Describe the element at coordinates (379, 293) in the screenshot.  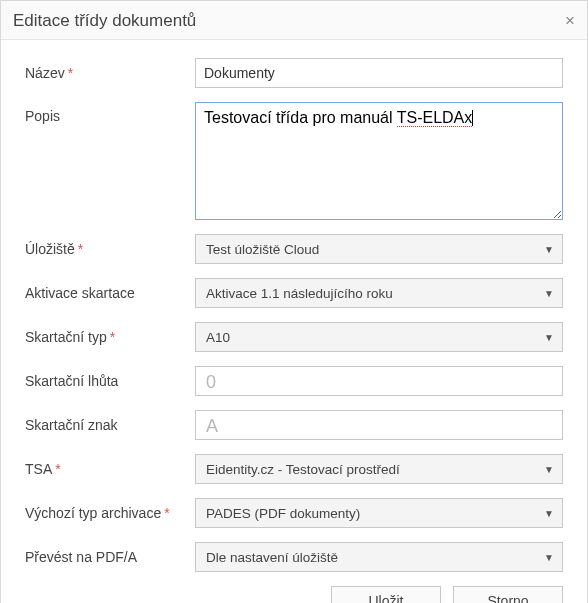
I see `shred-activate-select: Aktivace 1.1 následujícího roku ▼` at that location.